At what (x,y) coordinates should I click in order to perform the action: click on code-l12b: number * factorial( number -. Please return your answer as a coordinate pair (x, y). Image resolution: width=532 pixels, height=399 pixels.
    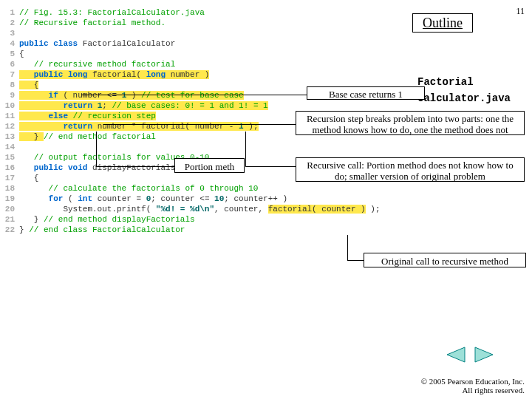
    Looking at the image, I should click on (166, 126).